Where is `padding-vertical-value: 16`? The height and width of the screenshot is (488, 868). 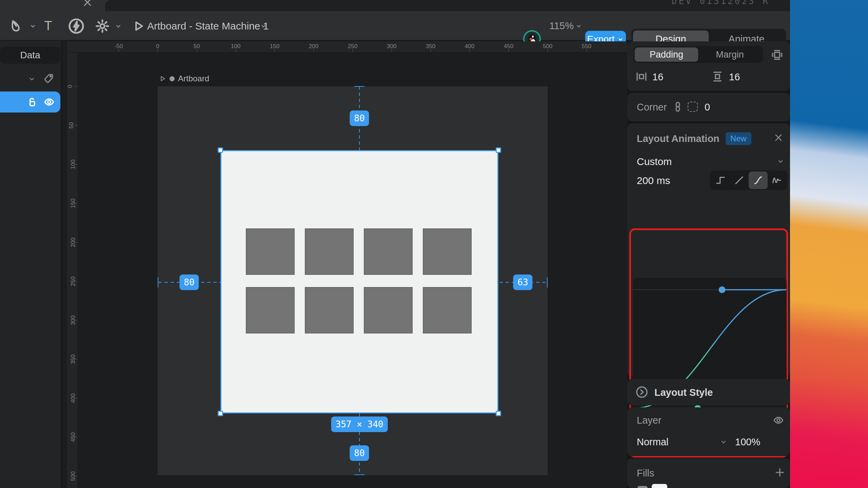
padding-vertical-value: 16 is located at coordinates (734, 77).